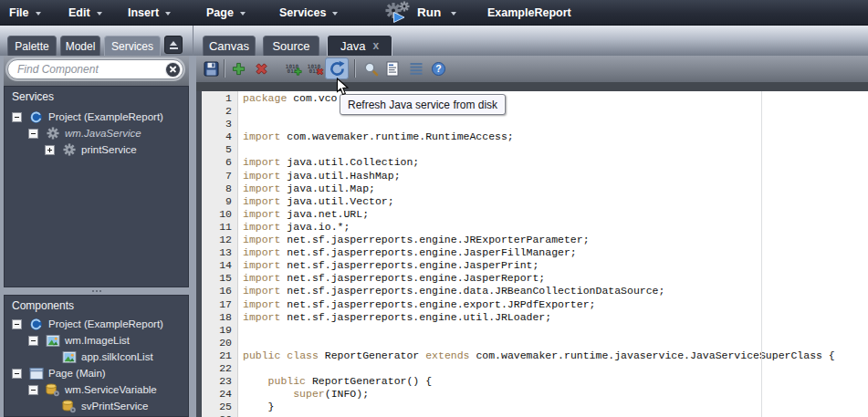 The image size is (868, 417). What do you see at coordinates (376, 46) in the screenshot?
I see `close-tab-icon: x` at bounding box center [376, 46].